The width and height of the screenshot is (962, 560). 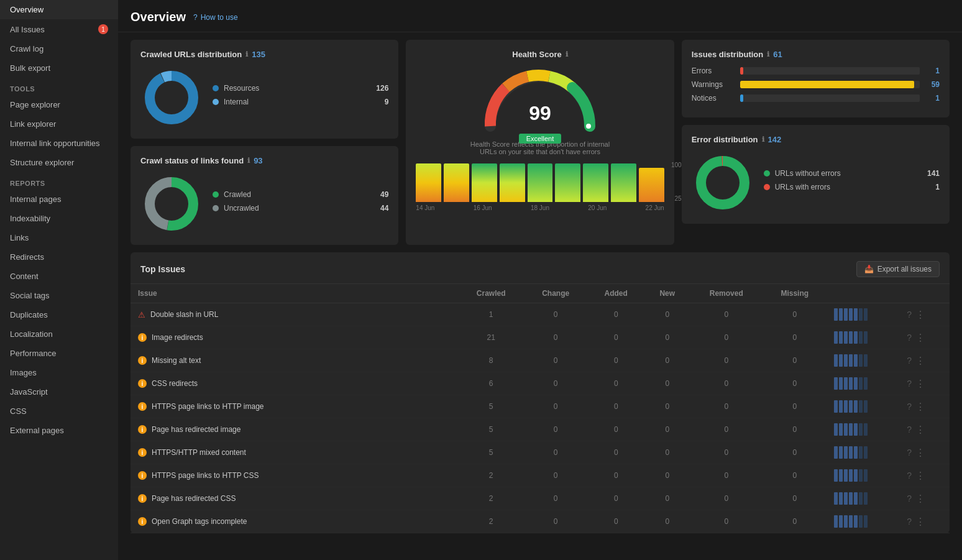 What do you see at coordinates (59, 276) in the screenshot?
I see `sidebar-item-content: Content` at bounding box center [59, 276].